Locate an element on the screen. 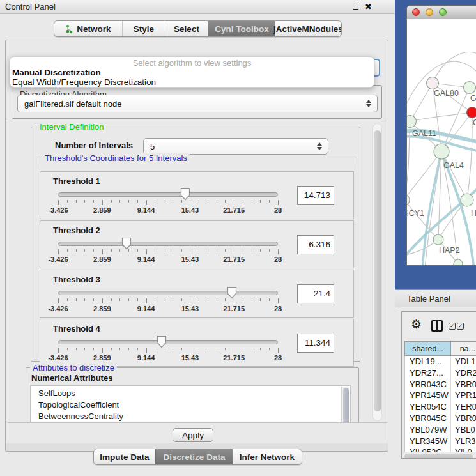 The image size is (476, 476). number-of-intervals-combobox: 5 is located at coordinates (236, 146).